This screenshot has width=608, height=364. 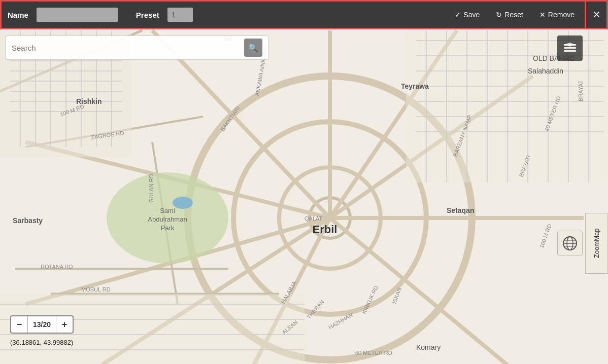 I want to click on layers-button, so click(x=570, y=48).